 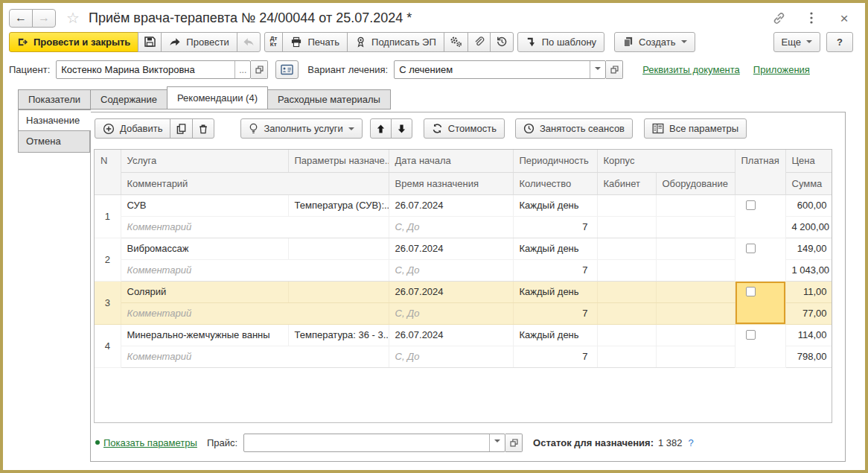 I want to click on params-cell: Температура (СУВ):..., so click(x=338, y=206).